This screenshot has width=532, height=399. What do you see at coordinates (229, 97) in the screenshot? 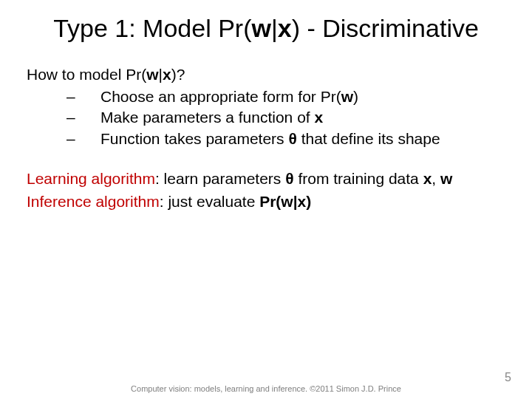
I see `bullet-text: Choose an appropriate form for Pr(w)` at bounding box center [229, 97].